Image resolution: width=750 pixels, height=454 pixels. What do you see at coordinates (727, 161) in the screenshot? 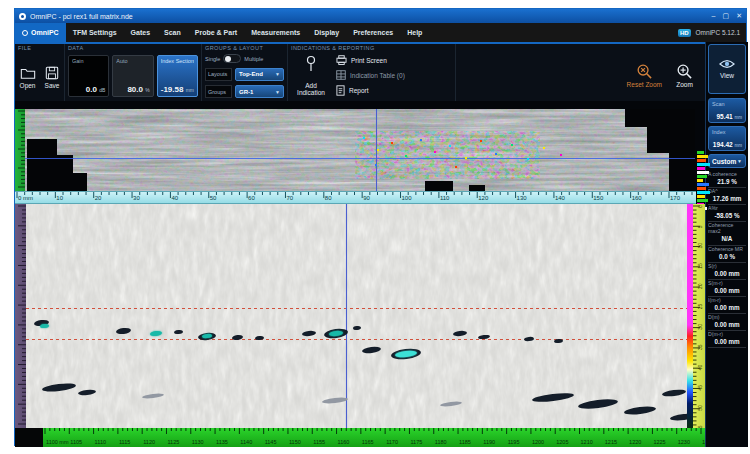
I see `custom-readings-dropdown: Custom ▼` at bounding box center [727, 161].